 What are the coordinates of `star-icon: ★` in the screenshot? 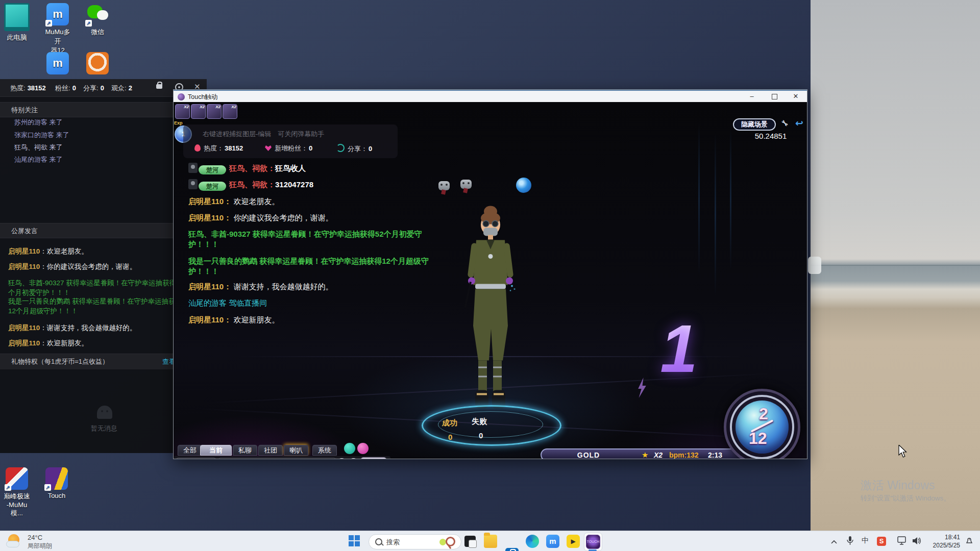 It's located at (645, 455).